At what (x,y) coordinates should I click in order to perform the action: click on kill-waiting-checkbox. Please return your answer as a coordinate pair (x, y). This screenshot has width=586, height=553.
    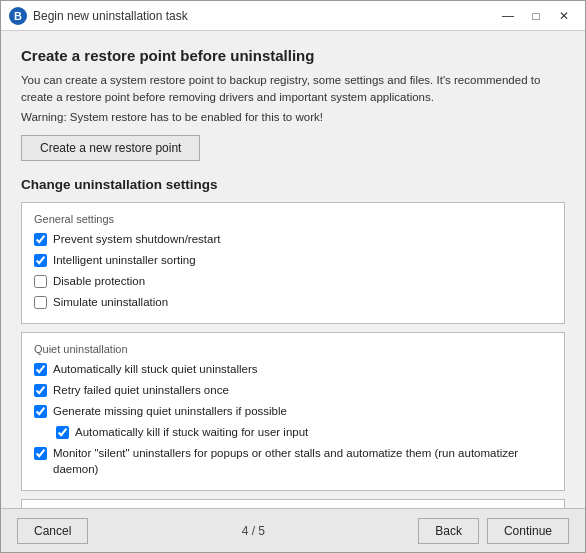
    Looking at the image, I should click on (62, 432).